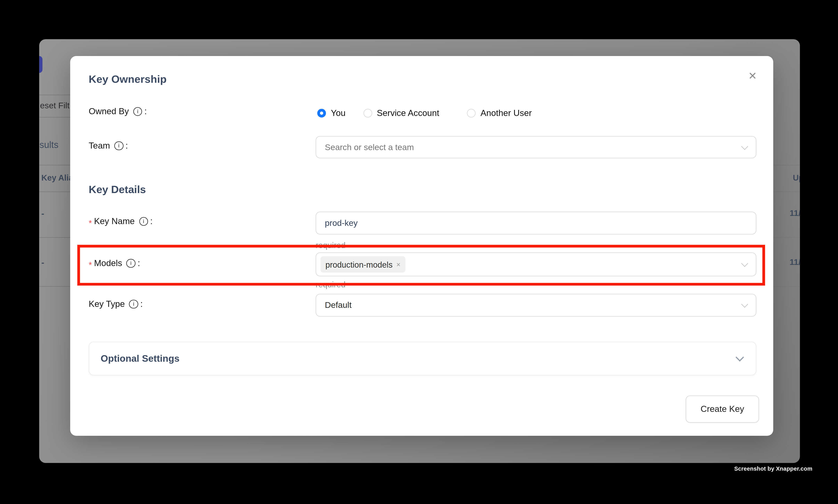  I want to click on create-key-button-fragment, so click(41, 65).